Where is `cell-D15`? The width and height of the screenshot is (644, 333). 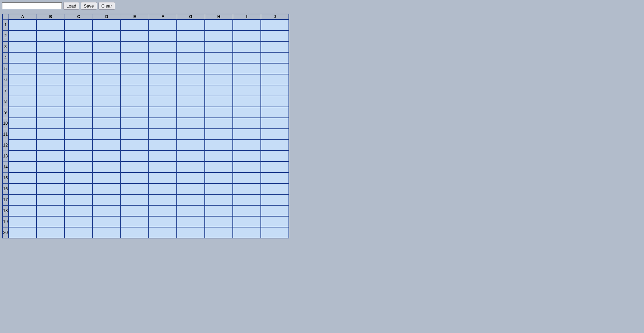 cell-D15 is located at coordinates (107, 178).